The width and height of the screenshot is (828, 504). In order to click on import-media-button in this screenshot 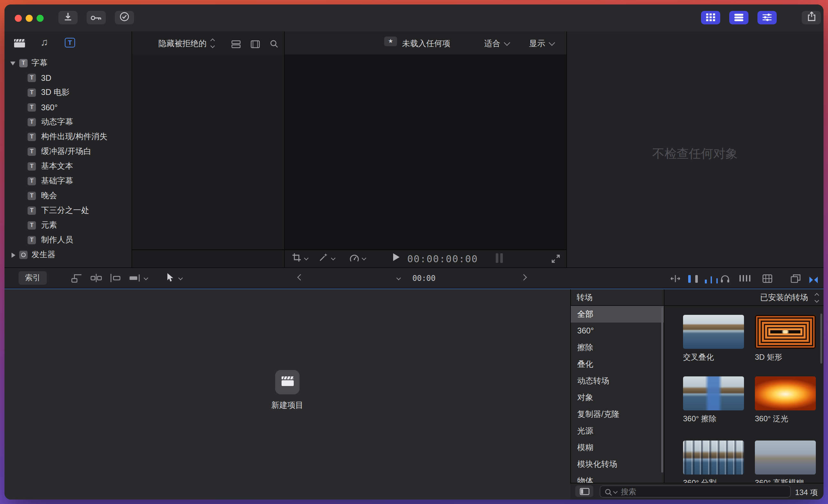, I will do `click(68, 17)`.